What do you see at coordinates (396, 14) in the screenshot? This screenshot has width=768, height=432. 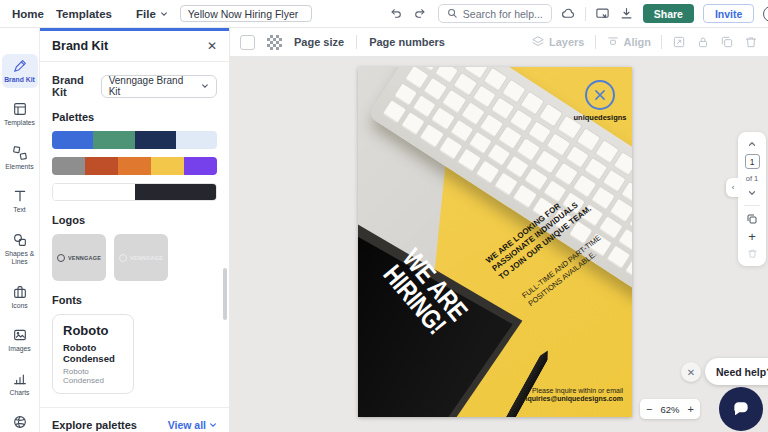 I see `undo-icon` at bounding box center [396, 14].